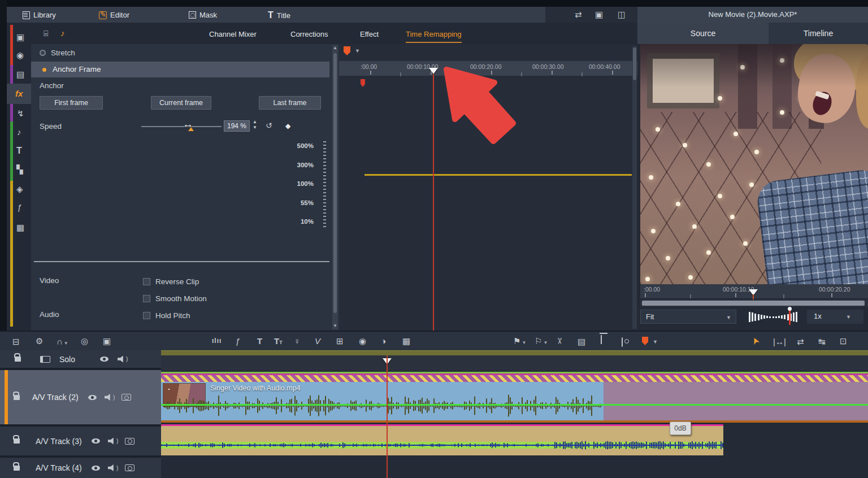 The width and height of the screenshot is (868, 478). I want to click on audio-mixer-icon: ılıı, so click(217, 341).